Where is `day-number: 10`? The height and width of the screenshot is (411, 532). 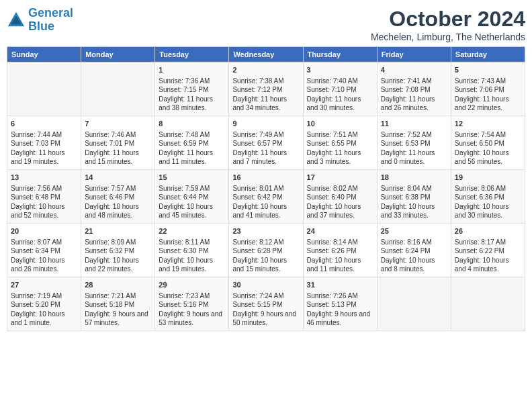 day-number: 10 is located at coordinates (340, 124).